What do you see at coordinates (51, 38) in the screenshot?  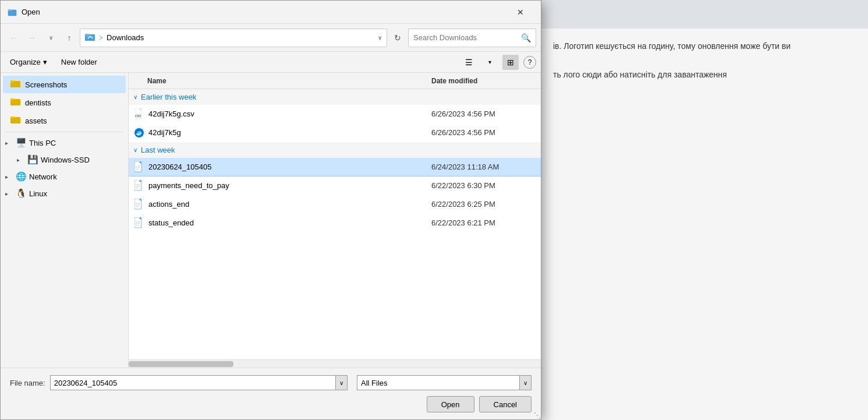 I see `dropdown-recent-button: ∨` at bounding box center [51, 38].